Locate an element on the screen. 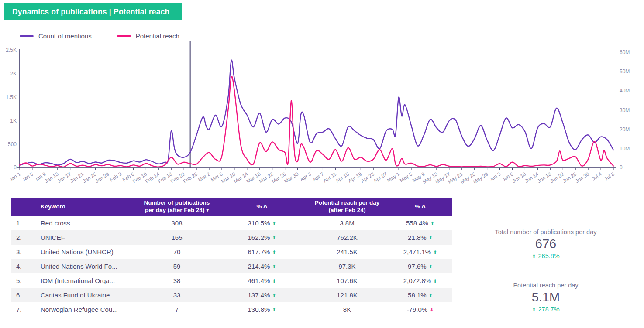 The height and width of the screenshot is (328, 644). svg-text: Jun 26 is located at coordinates (569, 178).